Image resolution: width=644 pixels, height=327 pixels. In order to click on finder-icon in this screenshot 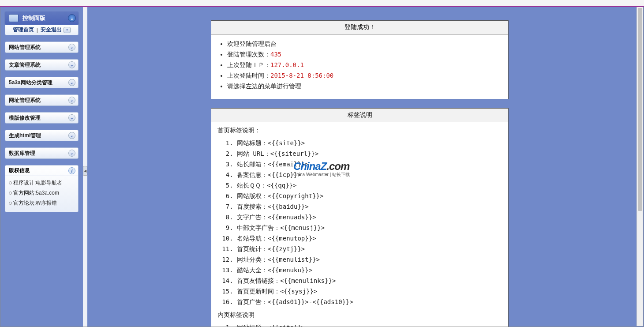, I will do `click(14, 18)`.